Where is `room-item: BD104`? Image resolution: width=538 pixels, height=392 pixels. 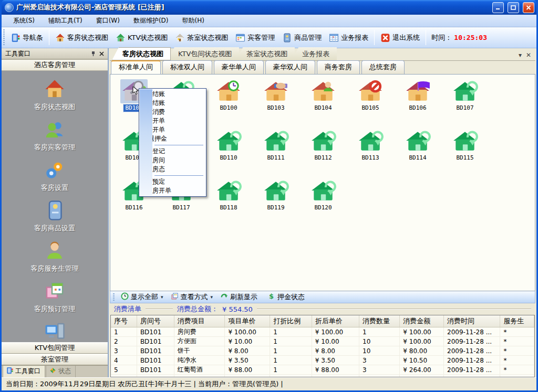
room-item: BD104 is located at coordinates (323, 102).